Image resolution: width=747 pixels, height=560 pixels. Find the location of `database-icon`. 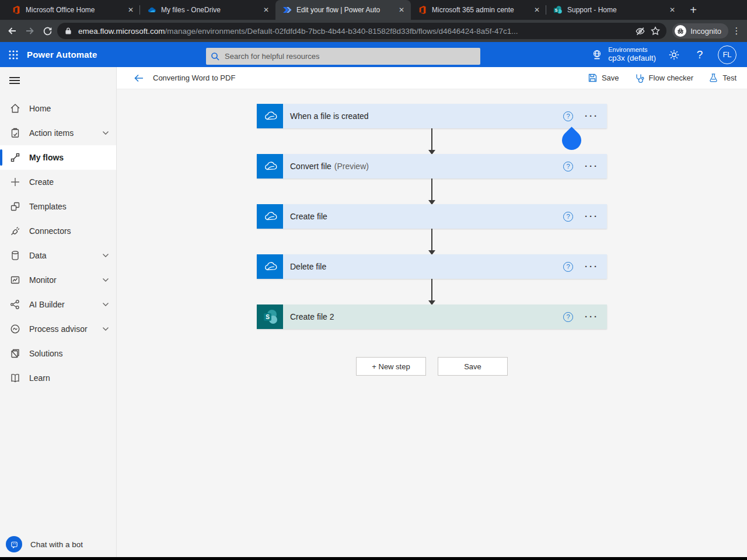

database-icon is located at coordinates (15, 256).